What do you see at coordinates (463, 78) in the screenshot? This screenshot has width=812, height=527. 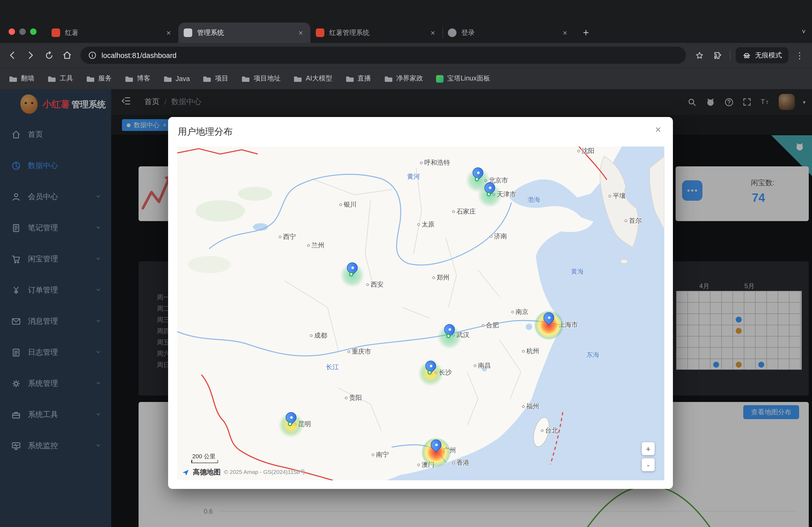 I see `bookmark-item: 宝塔Linux面板` at bounding box center [463, 78].